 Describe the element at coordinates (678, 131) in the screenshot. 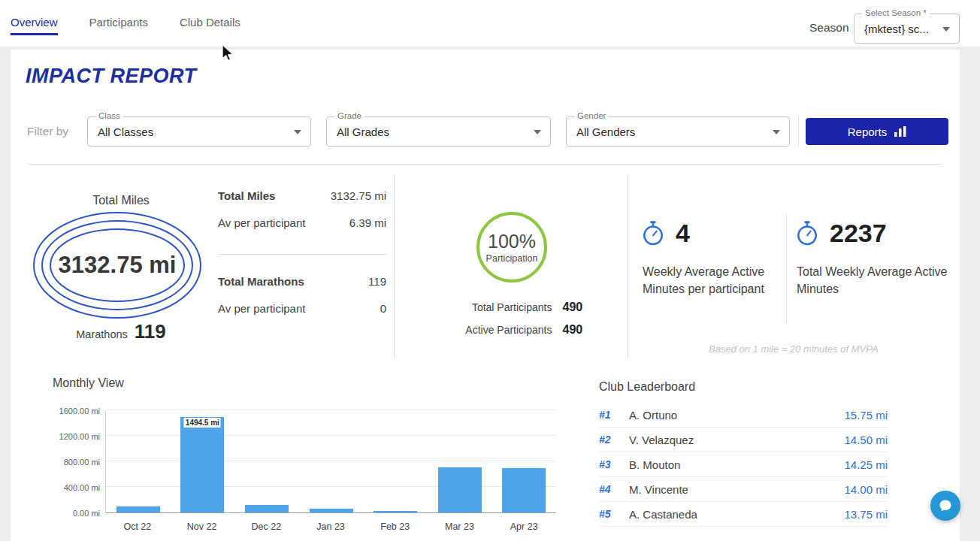

I see `gender-filter-select: Gender All Genders` at that location.